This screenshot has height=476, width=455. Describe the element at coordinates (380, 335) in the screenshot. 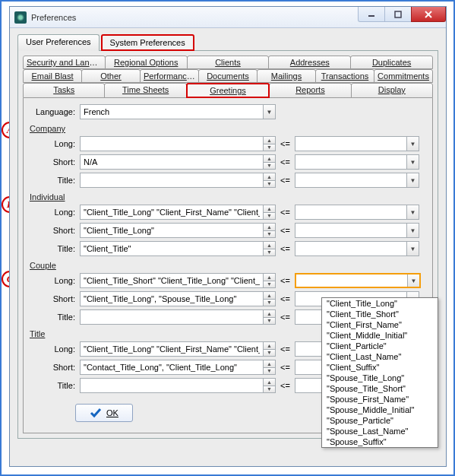

I see `dropdown-option: "Client_Middle_Initial"` at that location.